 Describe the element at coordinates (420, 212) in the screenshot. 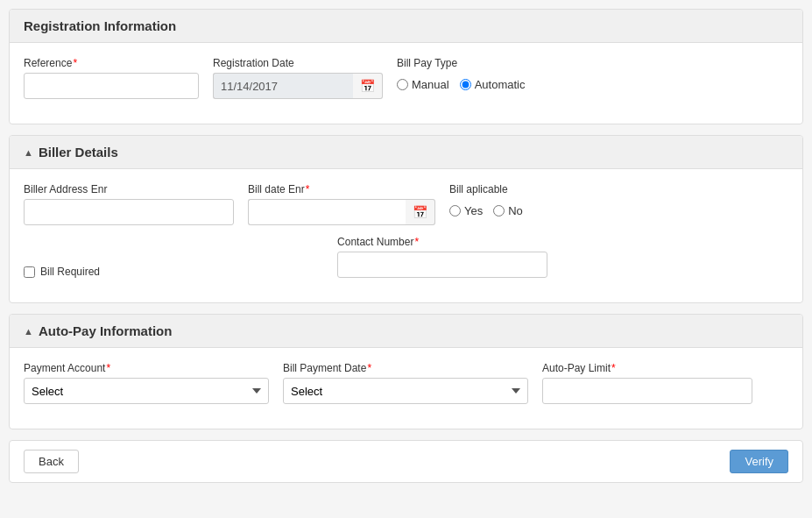

I see `bill-date-calendar-icon: 📅` at that location.